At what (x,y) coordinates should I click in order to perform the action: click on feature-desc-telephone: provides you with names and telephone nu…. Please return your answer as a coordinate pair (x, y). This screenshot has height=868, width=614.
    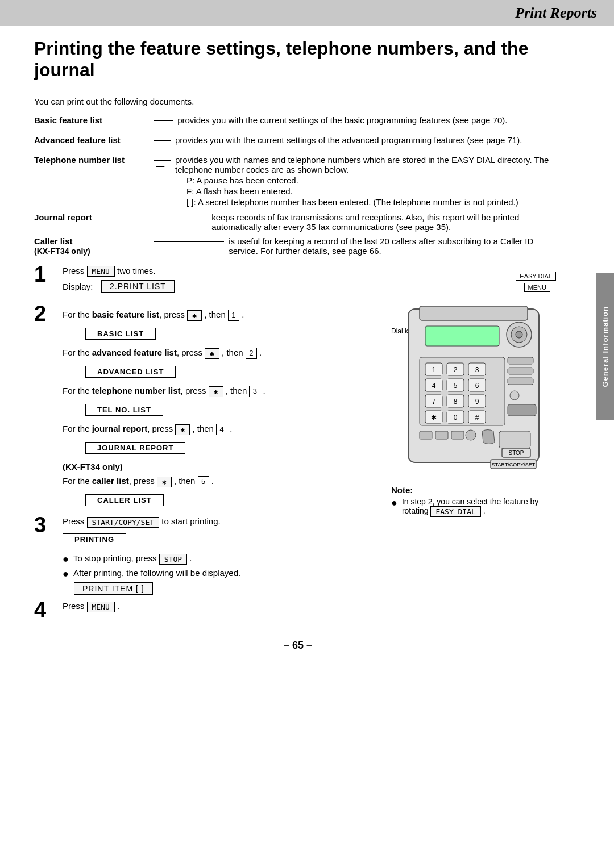
    Looking at the image, I should click on (366, 182).